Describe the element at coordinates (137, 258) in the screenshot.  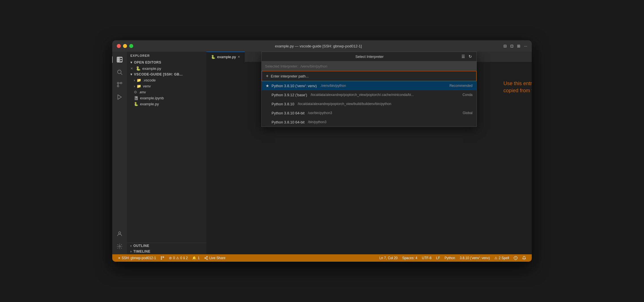
I see `status-ssh: ✕ SSH: gbnwp-pod012-1` at that location.